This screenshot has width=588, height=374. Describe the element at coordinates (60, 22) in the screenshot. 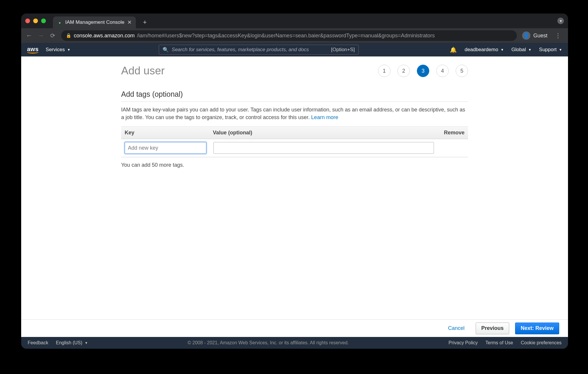

I see `tab-favicon-icon: ⬥` at that location.